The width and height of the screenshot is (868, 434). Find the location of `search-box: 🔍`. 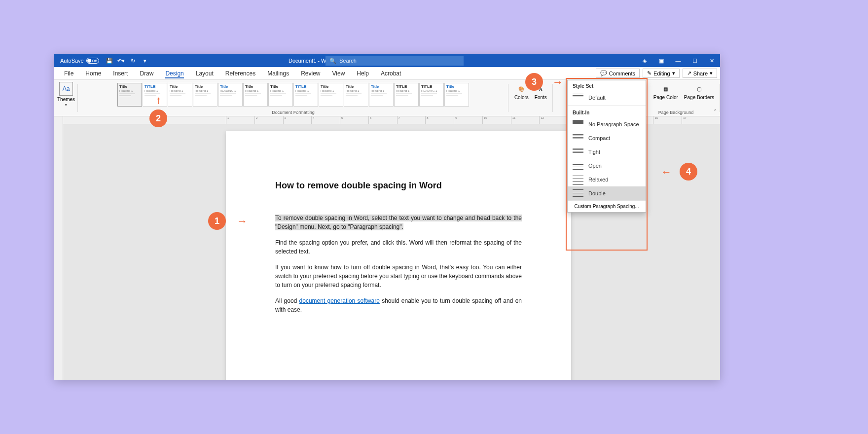

search-box: 🔍 is located at coordinates (395, 61).